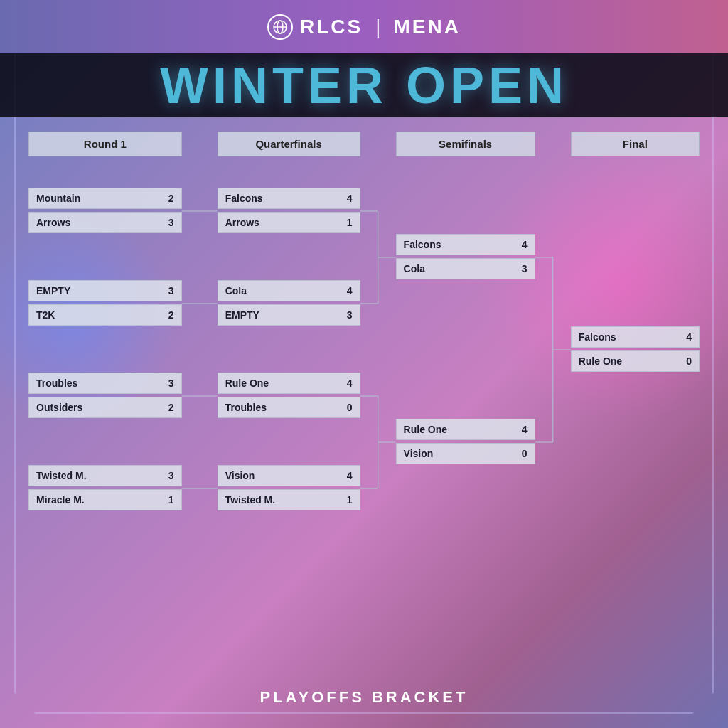 This screenshot has width=728, height=728. What do you see at coordinates (105, 350) in the screenshot?
I see `r1-column: Mountain 2 Arrows 3 EMPTY 3 T2K` at bounding box center [105, 350].